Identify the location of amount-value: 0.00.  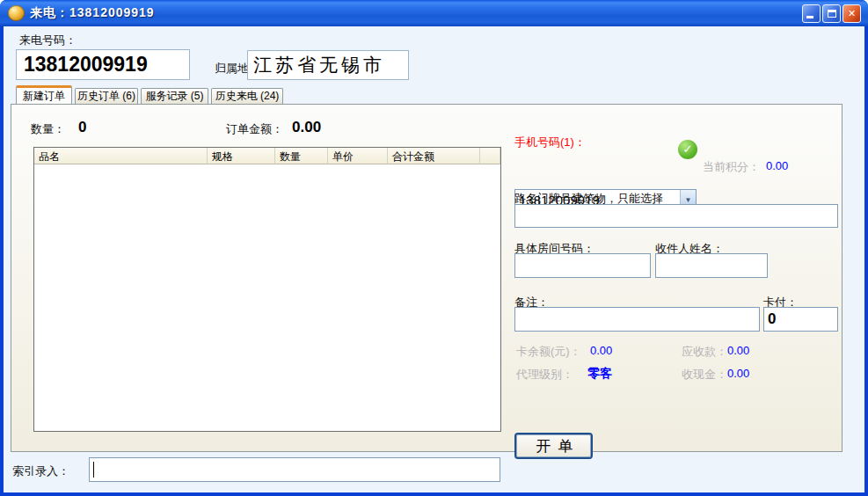
(306, 128).